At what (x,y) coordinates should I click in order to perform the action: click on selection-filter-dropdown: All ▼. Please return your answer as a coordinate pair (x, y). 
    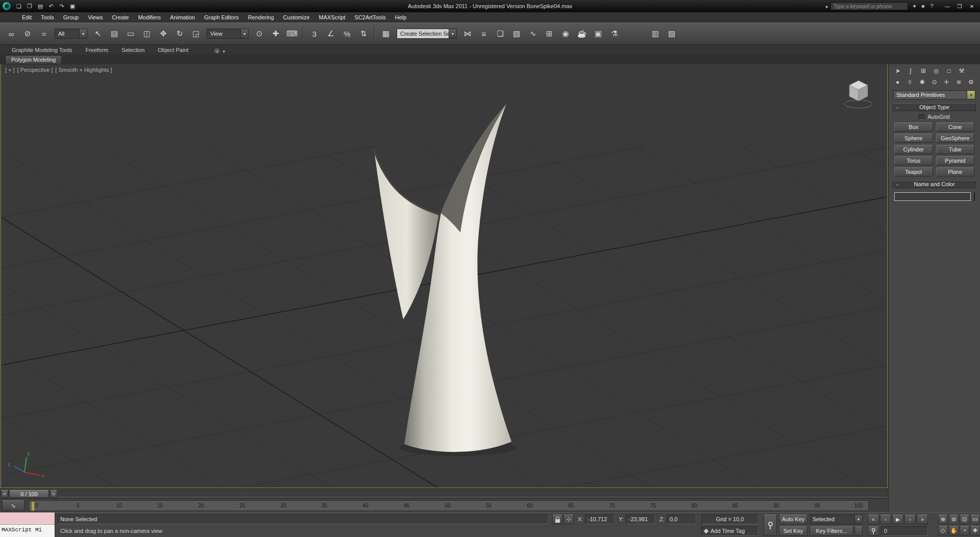
    Looking at the image, I should click on (71, 34).